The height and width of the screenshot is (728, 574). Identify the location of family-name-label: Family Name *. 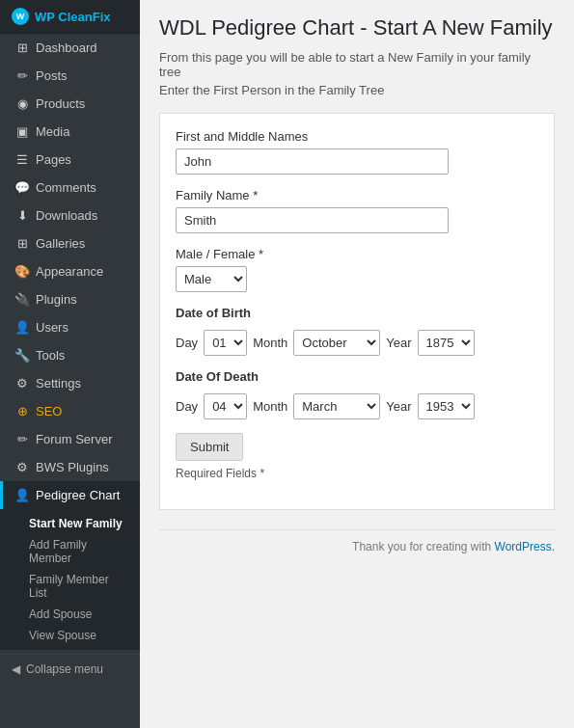
(357, 195).